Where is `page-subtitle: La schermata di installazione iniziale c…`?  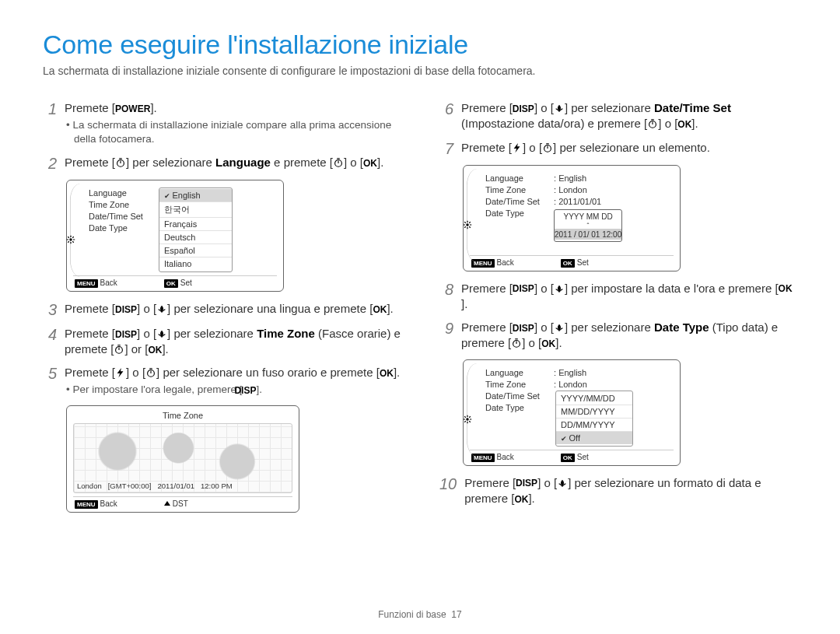
page-subtitle: La schermata di installazione iniziale c… is located at coordinates (420, 71).